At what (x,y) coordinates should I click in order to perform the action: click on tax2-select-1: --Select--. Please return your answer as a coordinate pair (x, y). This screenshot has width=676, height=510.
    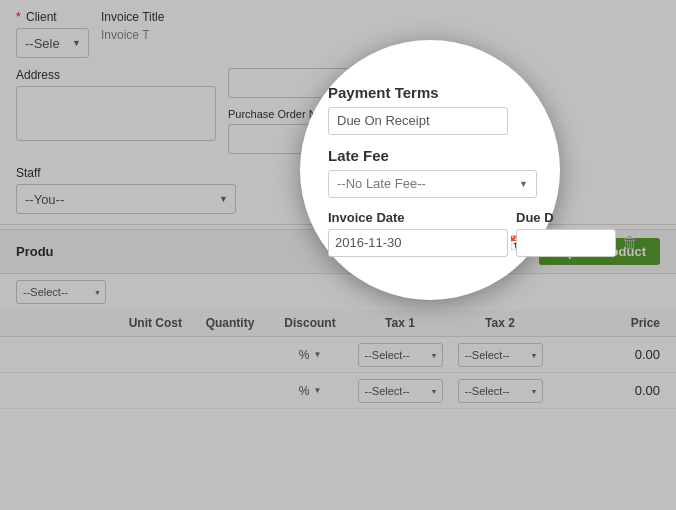
    Looking at the image, I should click on (500, 355).